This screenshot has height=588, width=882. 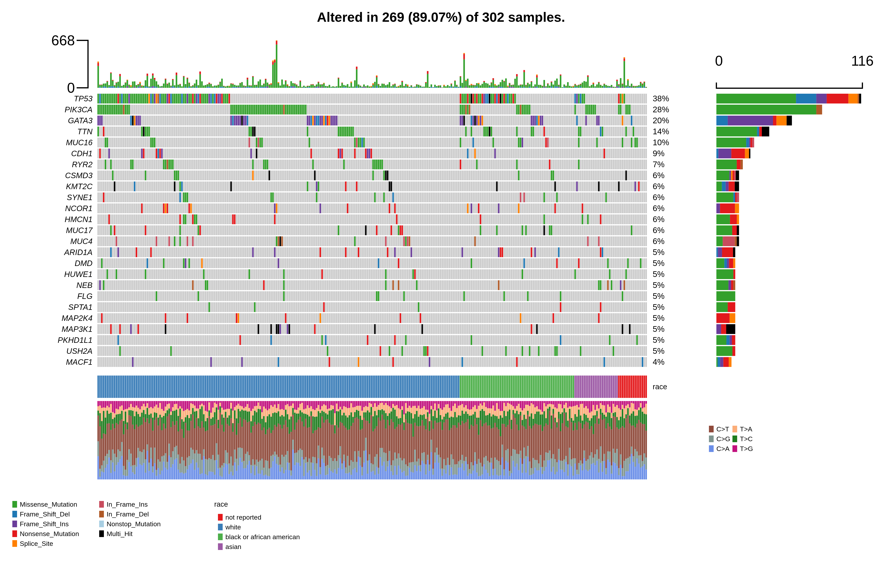 I want to click on gene-percent-USH2A: 5%, so click(x=658, y=351).